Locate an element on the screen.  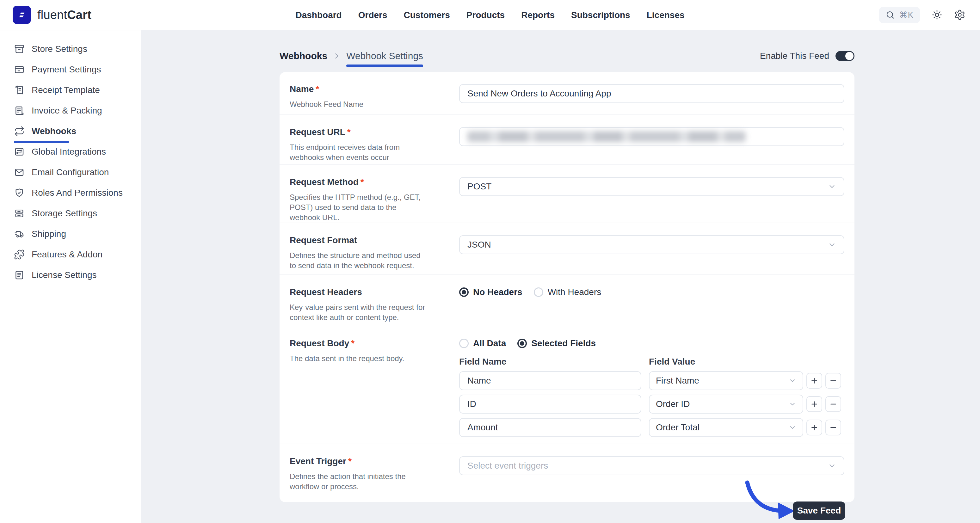
radio-all-data: All Data is located at coordinates (482, 343).